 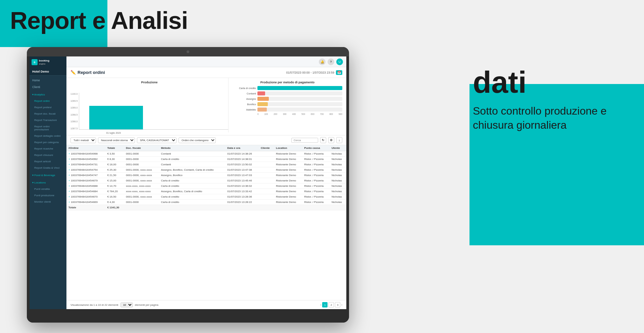 What do you see at coordinates (266, 148) in the screenshot?
I see `col-cliente: Cliente` at bounding box center [266, 148].